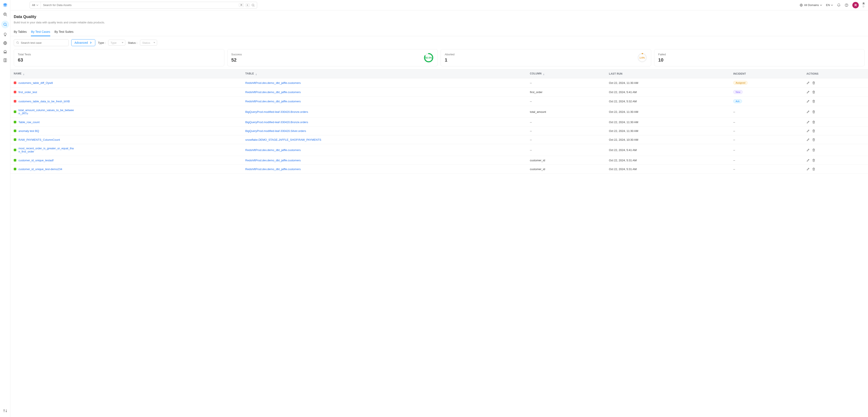 The width and height of the screenshot is (868, 417). What do you see at coordinates (811, 5) in the screenshot?
I see `domains-label: All Domains` at bounding box center [811, 5].